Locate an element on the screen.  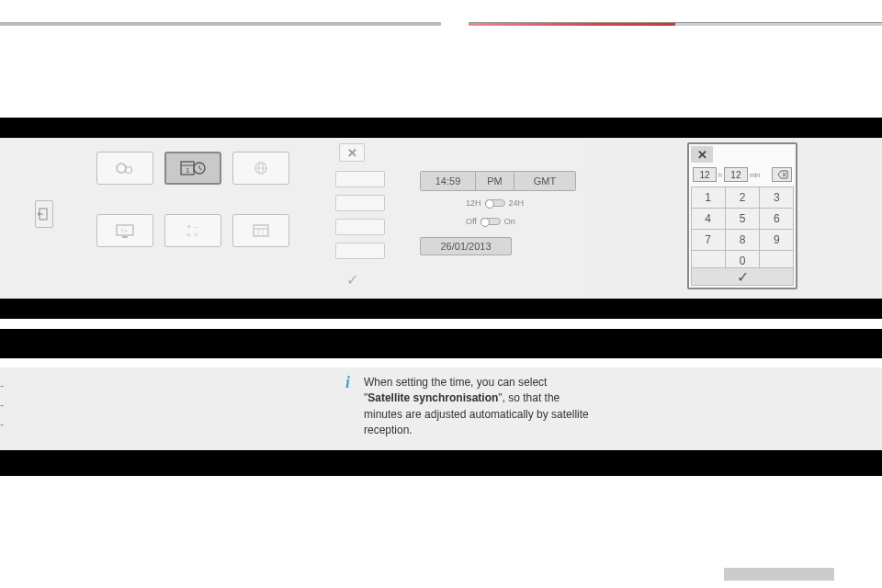
calendar-clock-icon: 1 is located at coordinates (193, 168).